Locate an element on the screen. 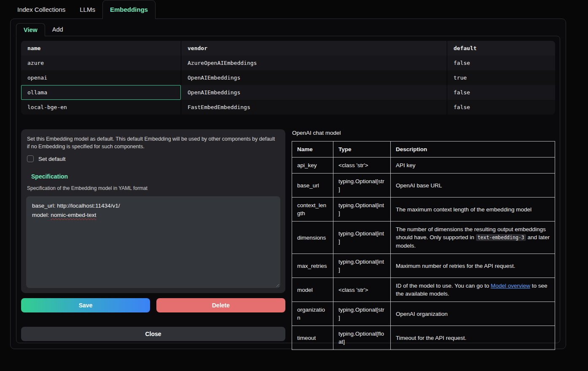 The height and width of the screenshot is (371, 588). param-description: Timeout for the API request. is located at coordinates (473, 338).